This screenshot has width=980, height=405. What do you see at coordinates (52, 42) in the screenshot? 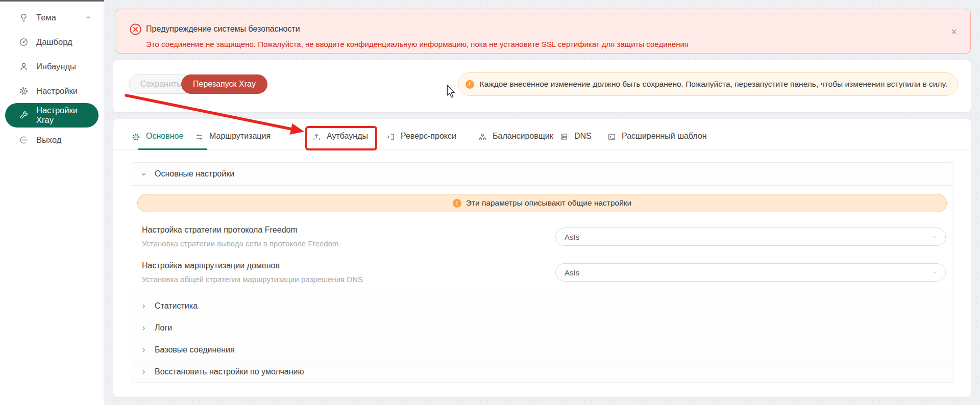
I see `sidebar-item-dashboard: Дашборд` at bounding box center [52, 42].